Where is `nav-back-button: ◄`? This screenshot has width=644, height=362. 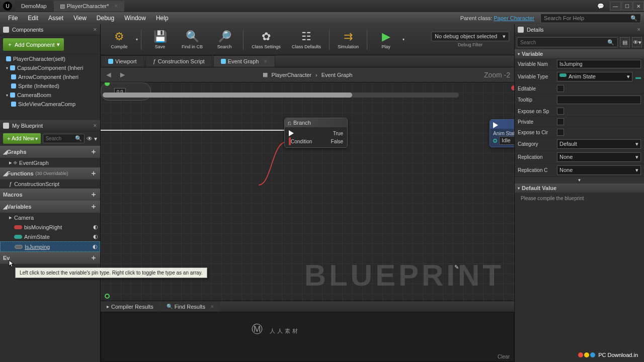
nav-back-button: ◄ is located at coordinates (109, 75).